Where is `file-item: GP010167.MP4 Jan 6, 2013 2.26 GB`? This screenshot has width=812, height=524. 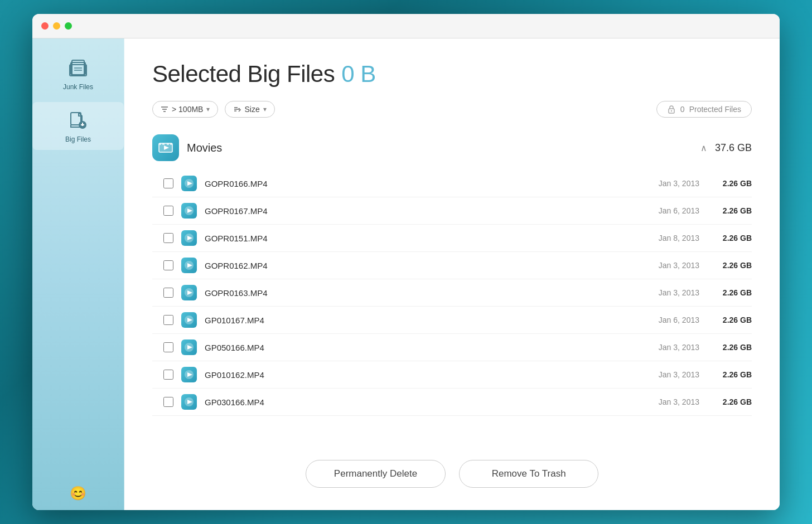
file-item: GP010167.MP4 Jan 6, 2013 2.26 GB is located at coordinates (452, 320).